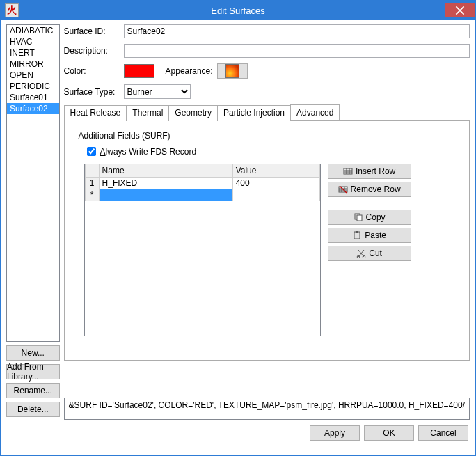 The image size is (476, 456). Describe the element at coordinates (166, 171) in the screenshot. I see `grid-name-header: Name` at that location.